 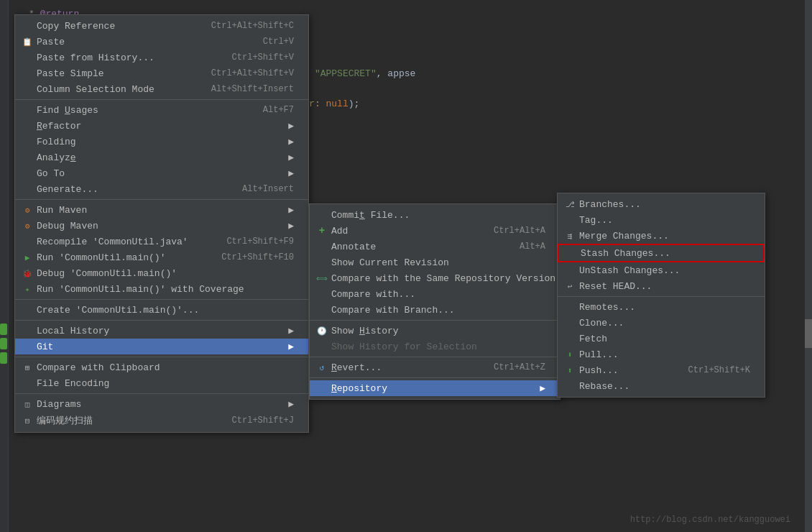 What do you see at coordinates (162, 189) in the screenshot?
I see `menu-item-generate: Generate... Alt+Insert` at bounding box center [162, 189].